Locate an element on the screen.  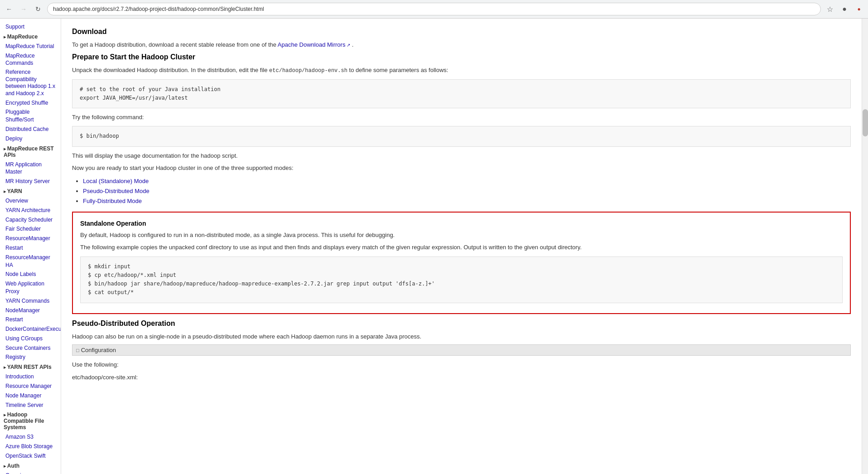
pseudo-text: Hadoop can also be run on a single-node … is located at coordinates (461, 337).